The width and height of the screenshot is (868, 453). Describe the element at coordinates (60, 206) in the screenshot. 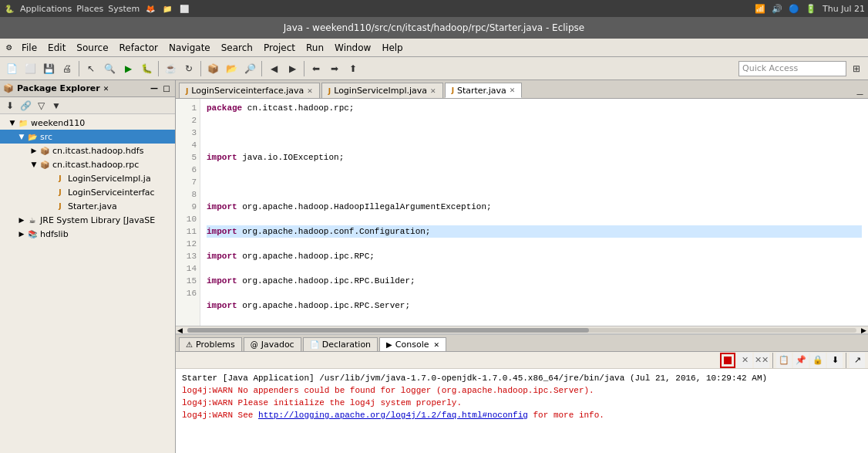

I see `java-file-starter-icon: J` at that location.